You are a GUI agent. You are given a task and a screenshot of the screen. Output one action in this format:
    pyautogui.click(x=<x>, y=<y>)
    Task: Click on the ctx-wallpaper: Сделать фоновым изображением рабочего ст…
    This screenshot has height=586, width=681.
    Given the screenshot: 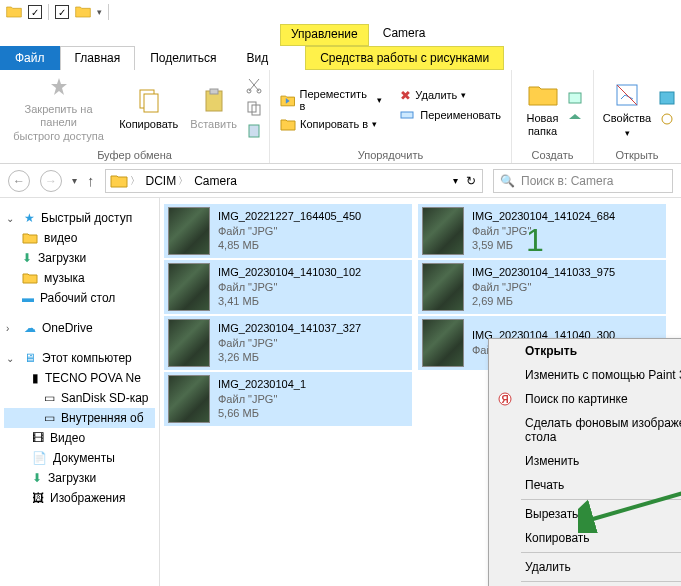 What is the action you would take?
    pyautogui.click(x=585, y=430)
    